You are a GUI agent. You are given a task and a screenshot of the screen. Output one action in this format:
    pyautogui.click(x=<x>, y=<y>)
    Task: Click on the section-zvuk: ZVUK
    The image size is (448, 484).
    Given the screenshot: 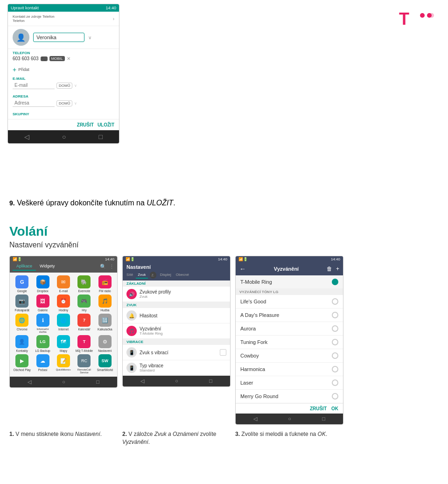 What is the action you would take?
    pyautogui.click(x=176, y=305)
    